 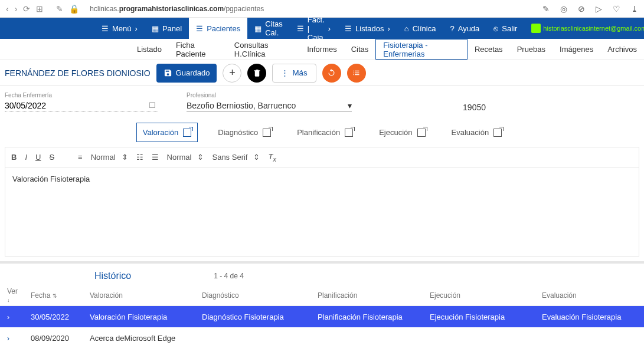 What do you see at coordinates (616, 9) in the screenshot?
I see `heart-icon: ♡` at bounding box center [616, 9].